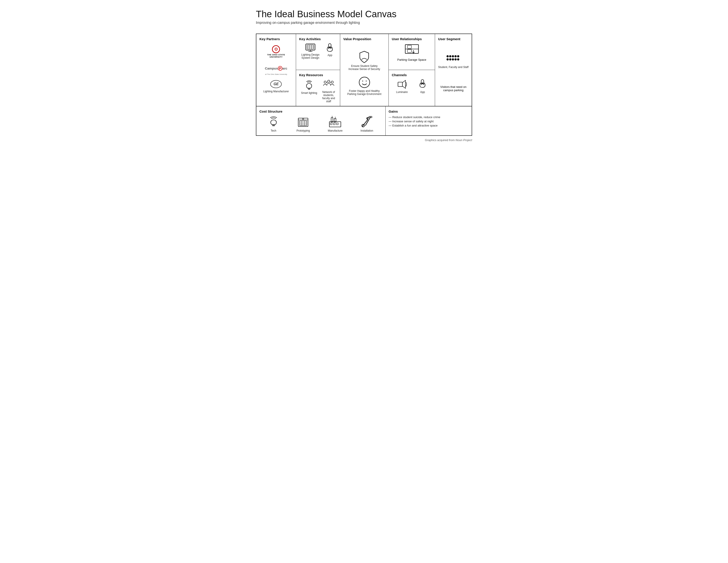 This screenshot has height=563, width=728. What do you see at coordinates (402, 84) in the screenshot?
I see `luminaire-icon` at bounding box center [402, 84].